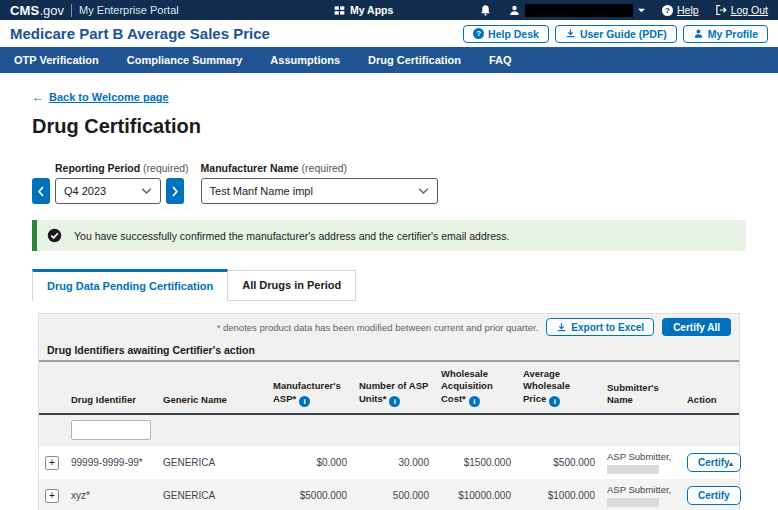 The width and height of the screenshot is (778, 510). What do you see at coordinates (577, 10) in the screenshot?
I see `user-menu` at bounding box center [577, 10].